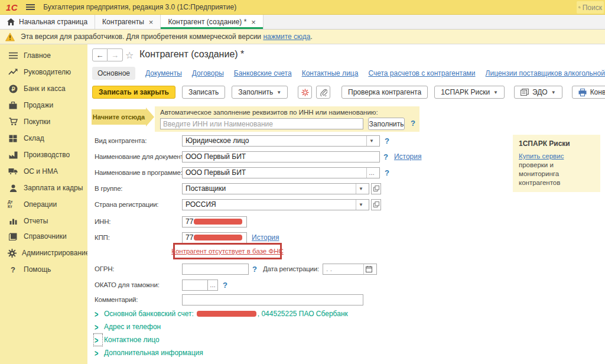  I want to click on forward-button: →, so click(115, 55).